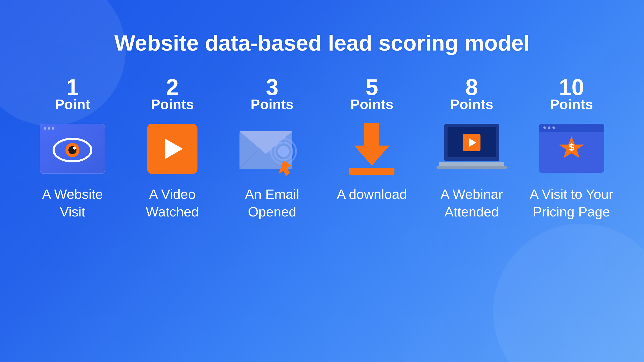 Image resolution: width=644 pixels, height=362 pixels. Describe the element at coordinates (72, 149) in the screenshot. I see `browser-window-icon` at that location.